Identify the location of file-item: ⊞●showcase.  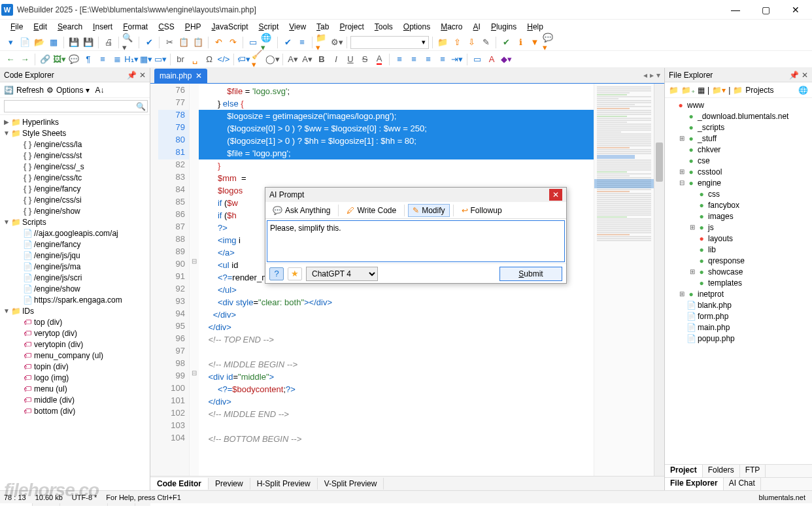
(739, 272).